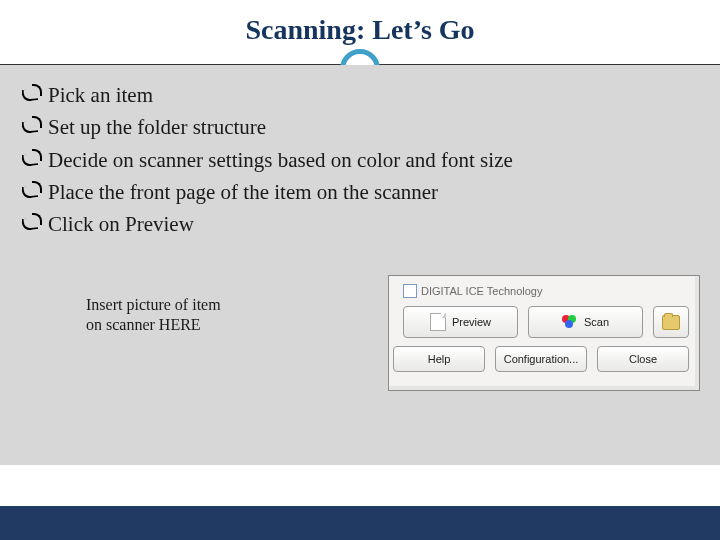  I want to click on close-label: Close, so click(643, 359).